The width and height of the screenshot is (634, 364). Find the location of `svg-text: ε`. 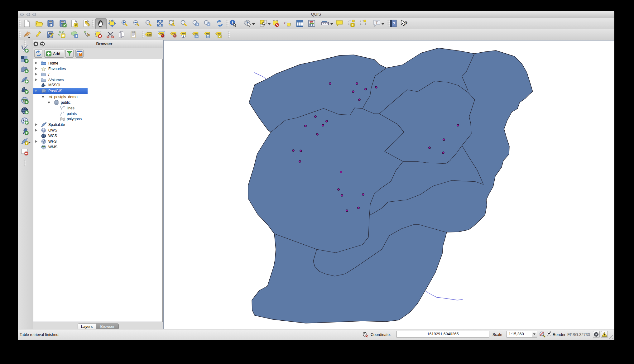

svg-text: ε is located at coordinates (286, 22).